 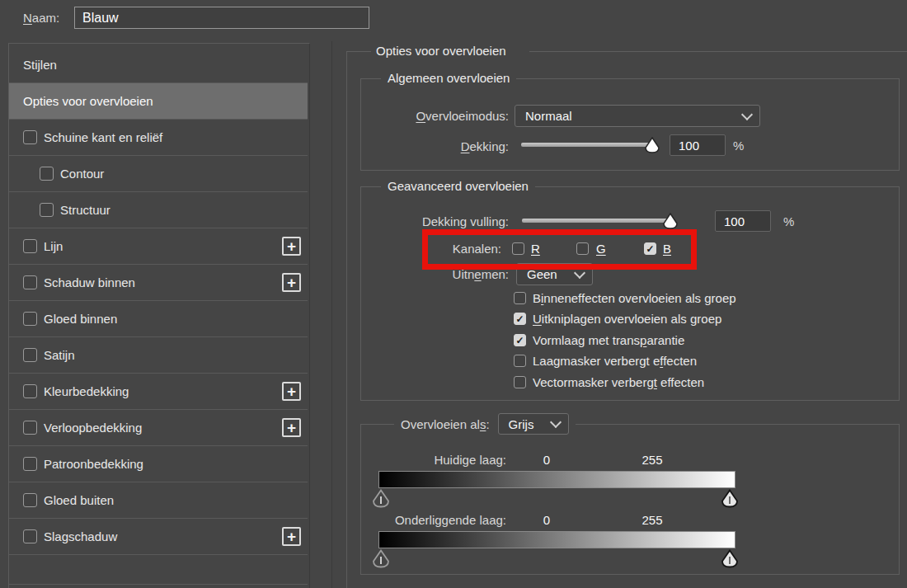 I want to click on underlying-layer-label: Onderliggende laag:, so click(x=434, y=520).